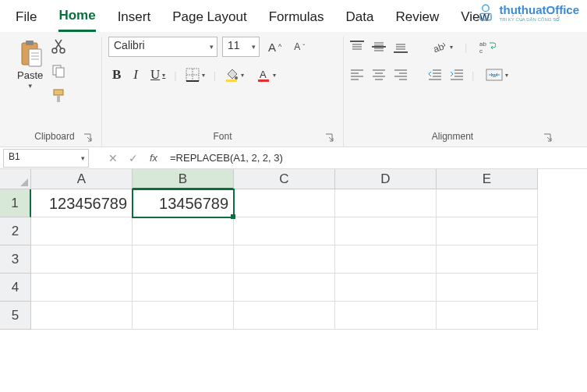 This screenshot has height=392, width=587. What do you see at coordinates (386, 260) in the screenshot?
I see `cell-D3` at bounding box center [386, 260].